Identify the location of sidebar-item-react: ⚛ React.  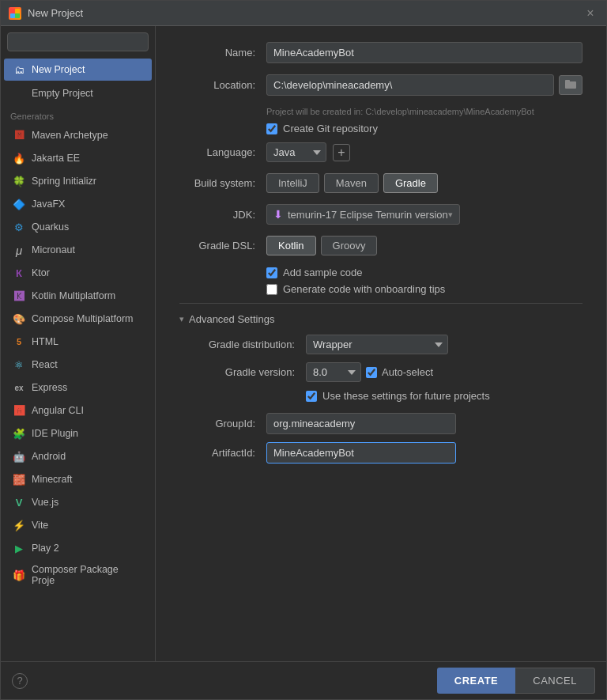
(77, 365).